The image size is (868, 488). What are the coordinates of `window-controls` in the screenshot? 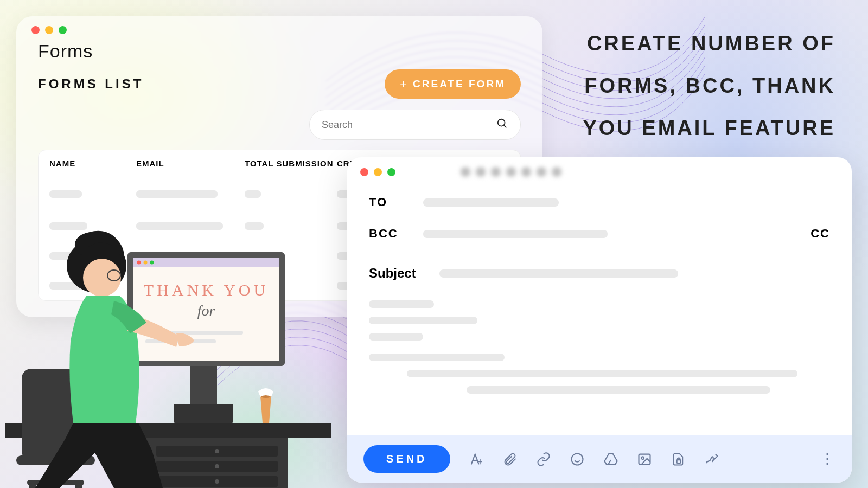 It's located at (279, 34).